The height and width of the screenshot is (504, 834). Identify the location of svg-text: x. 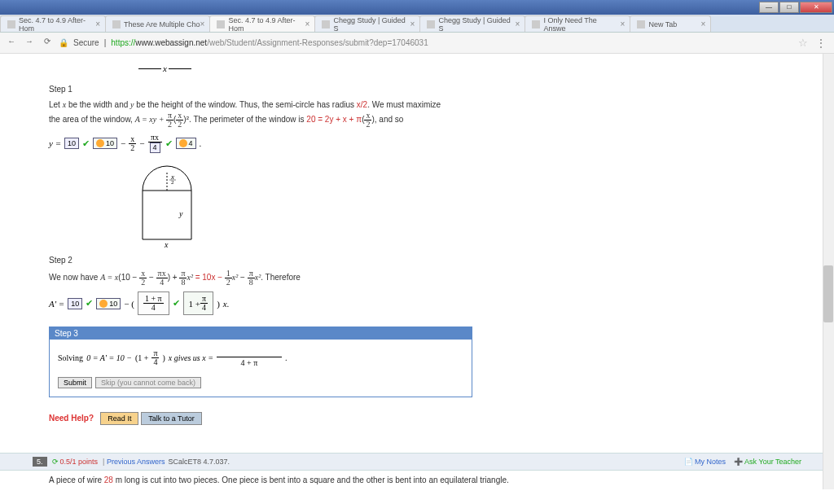
(166, 244).